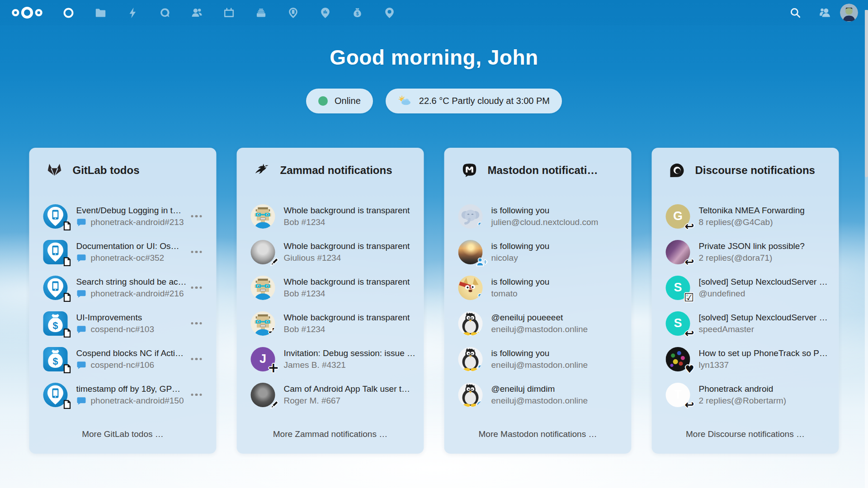  Describe the element at coordinates (263, 252) in the screenshot. I see `giulious-avatar` at that location.